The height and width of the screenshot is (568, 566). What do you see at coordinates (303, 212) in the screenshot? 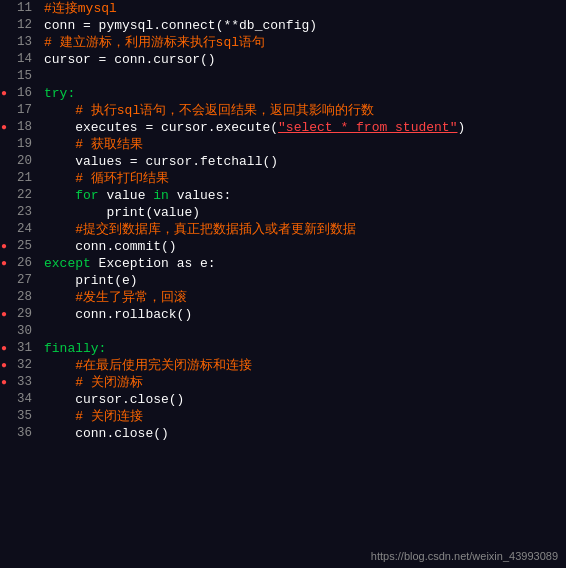
I see `line-content: print(value)` at bounding box center [303, 212].